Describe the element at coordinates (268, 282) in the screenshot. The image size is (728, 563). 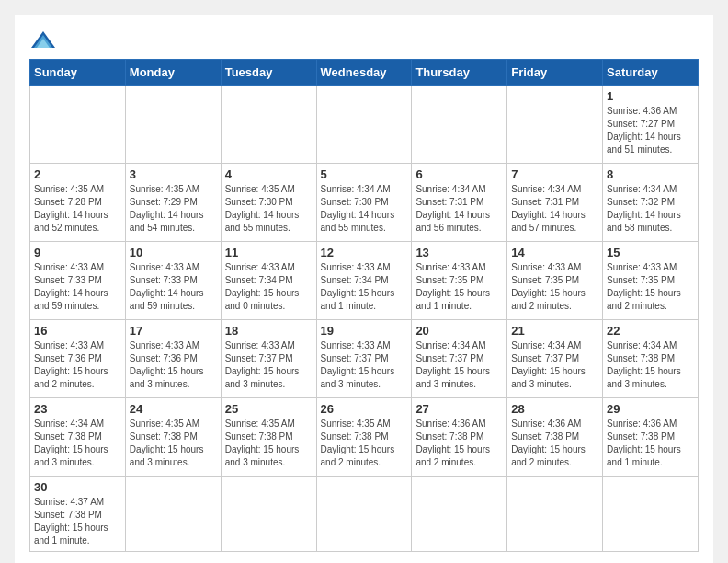
I see `calendar-cell: 11Sunrise: 4:33 AM Sunset: 7:34 PM Dayli…` at that location.